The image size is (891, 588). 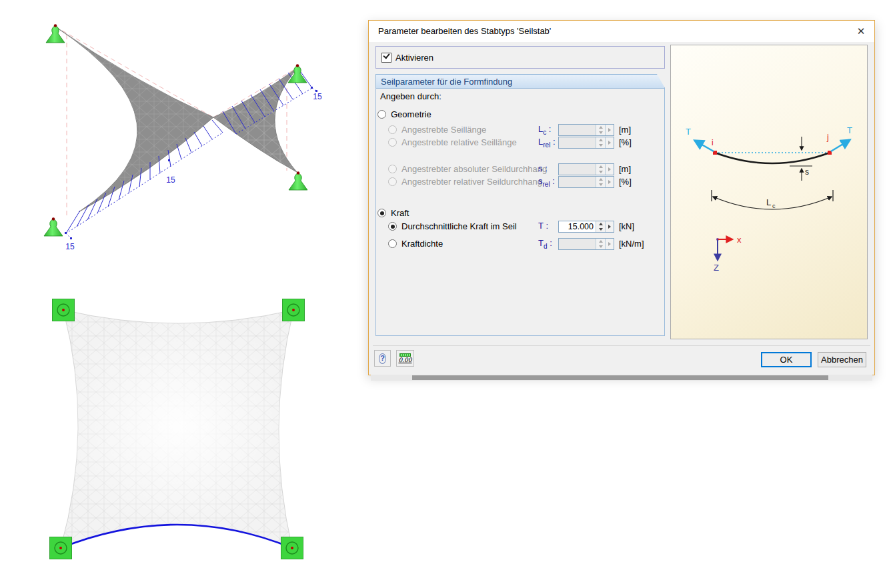 What do you see at coordinates (404, 115) in the screenshot?
I see `radio-row-geometrie: Geometrie` at bounding box center [404, 115].